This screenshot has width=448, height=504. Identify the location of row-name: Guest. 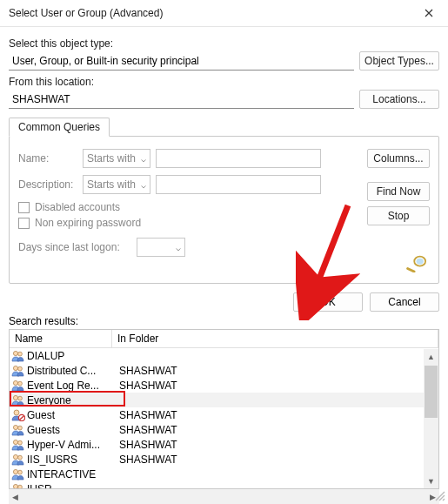
(71, 415).